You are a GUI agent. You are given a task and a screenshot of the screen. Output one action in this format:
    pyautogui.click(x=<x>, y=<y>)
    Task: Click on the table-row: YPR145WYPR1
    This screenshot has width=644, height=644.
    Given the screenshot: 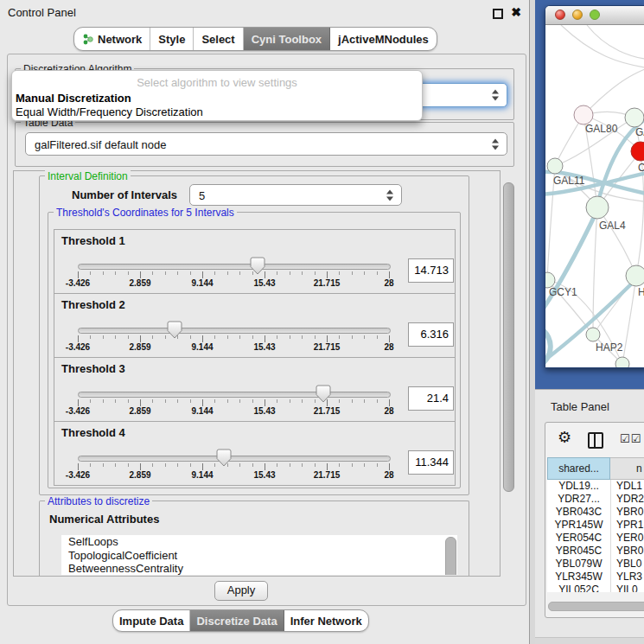 What is the action you would take?
    pyautogui.click(x=596, y=526)
    